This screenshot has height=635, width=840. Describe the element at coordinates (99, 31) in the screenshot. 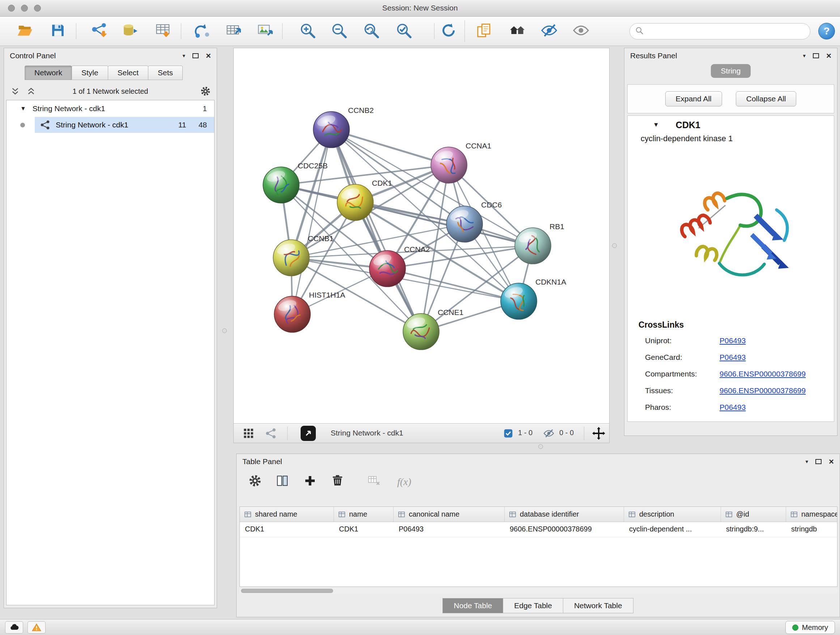

I see `import-network-file-button` at that location.